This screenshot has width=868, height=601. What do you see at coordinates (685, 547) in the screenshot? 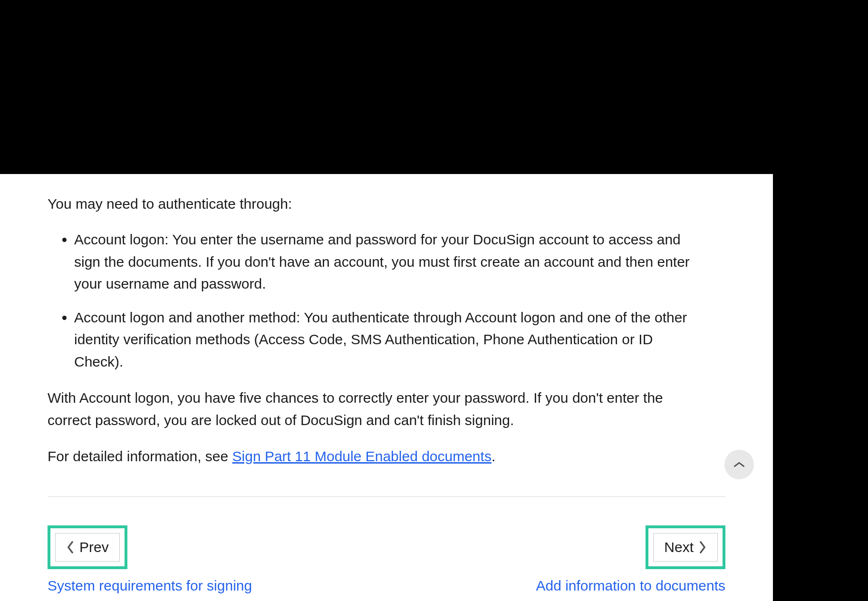
I see `next-button-highlight: Next` at bounding box center [685, 547].